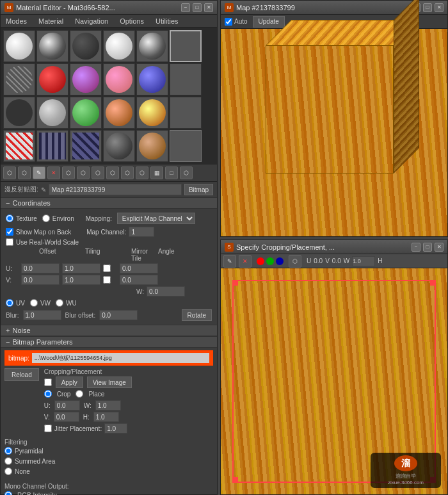 The height and width of the screenshot is (495, 448). Describe the element at coordinates (81, 268) in the screenshot. I see `u-tiling-input` at that location.